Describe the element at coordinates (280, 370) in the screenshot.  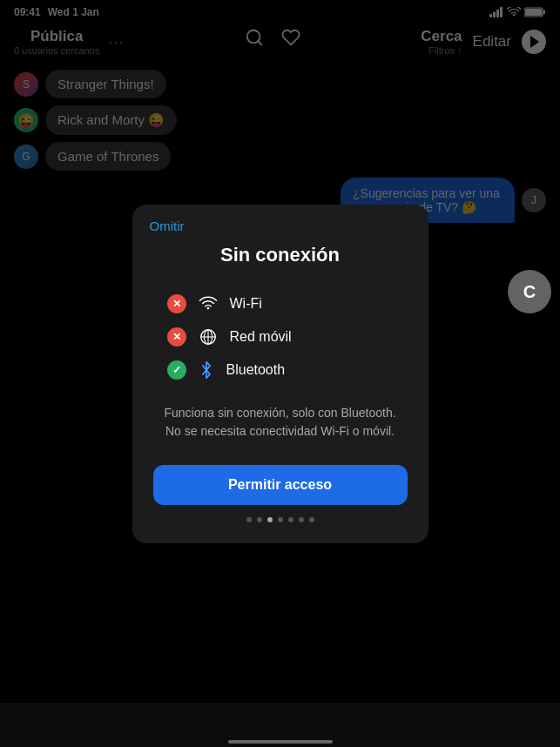
I see `bluetooth-row: ✓ Bluetooth` at that location.